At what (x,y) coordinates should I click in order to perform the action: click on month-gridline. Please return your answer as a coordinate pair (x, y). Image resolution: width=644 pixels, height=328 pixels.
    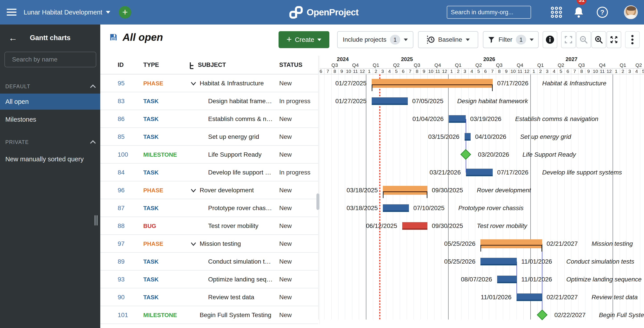
    Looking at the image, I should click on (324, 197).